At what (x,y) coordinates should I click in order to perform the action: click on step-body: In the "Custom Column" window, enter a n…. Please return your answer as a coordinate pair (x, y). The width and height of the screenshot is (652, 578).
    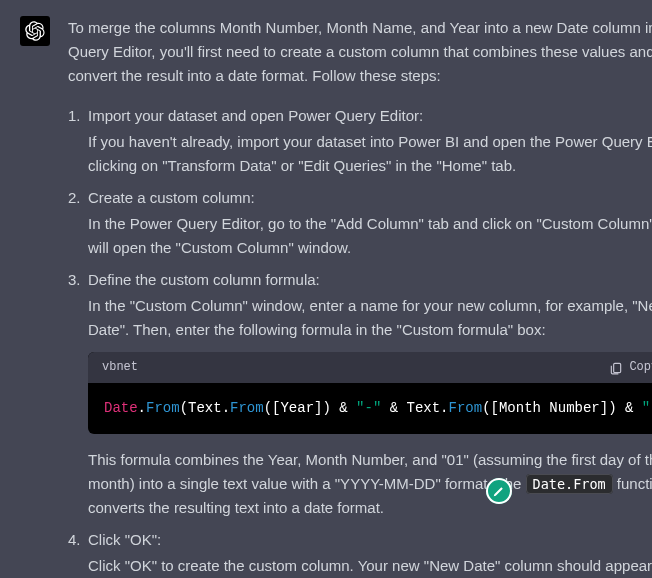
    Looking at the image, I should click on (370, 318).